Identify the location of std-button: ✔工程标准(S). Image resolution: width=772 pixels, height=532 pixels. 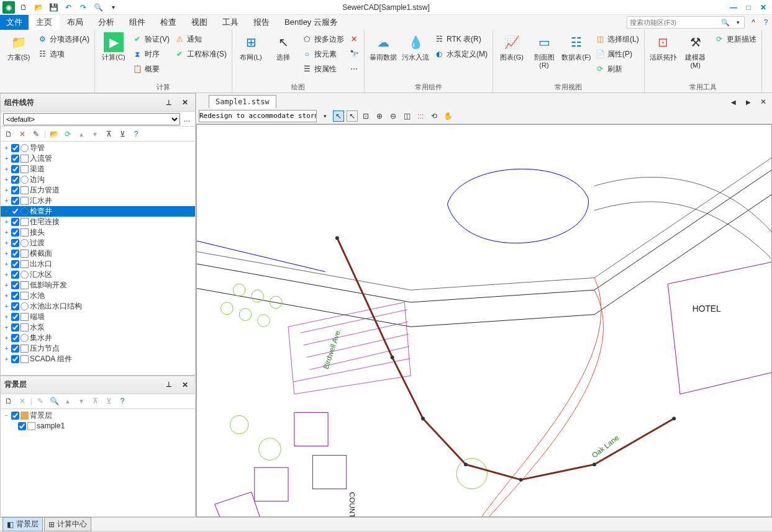
(201, 54).